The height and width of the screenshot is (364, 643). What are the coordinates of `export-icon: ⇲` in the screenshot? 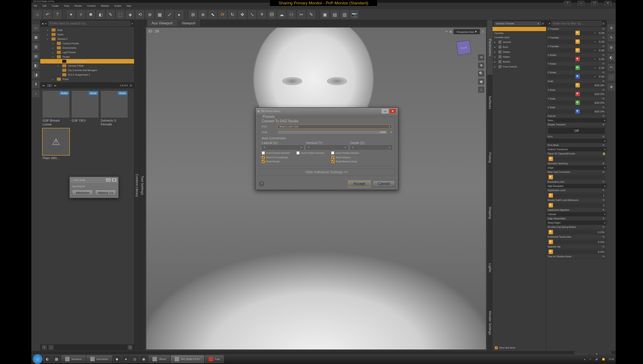 It's located at (130, 348).